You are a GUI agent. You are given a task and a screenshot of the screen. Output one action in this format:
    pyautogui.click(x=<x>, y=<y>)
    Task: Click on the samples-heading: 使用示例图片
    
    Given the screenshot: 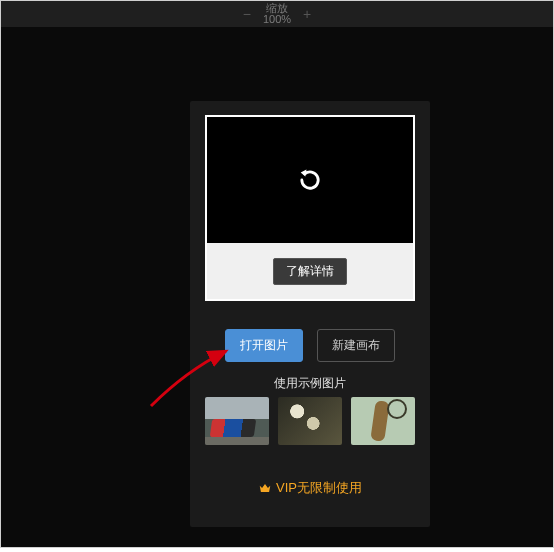 What is the action you would take?
    pyautogui.click(x=310, y=384)
    